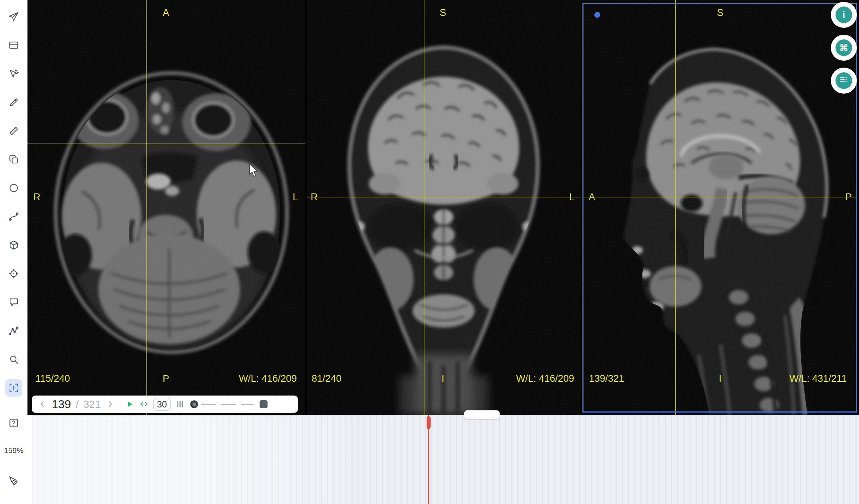  I want to click on chevron-left-icon, so click(42, 404).